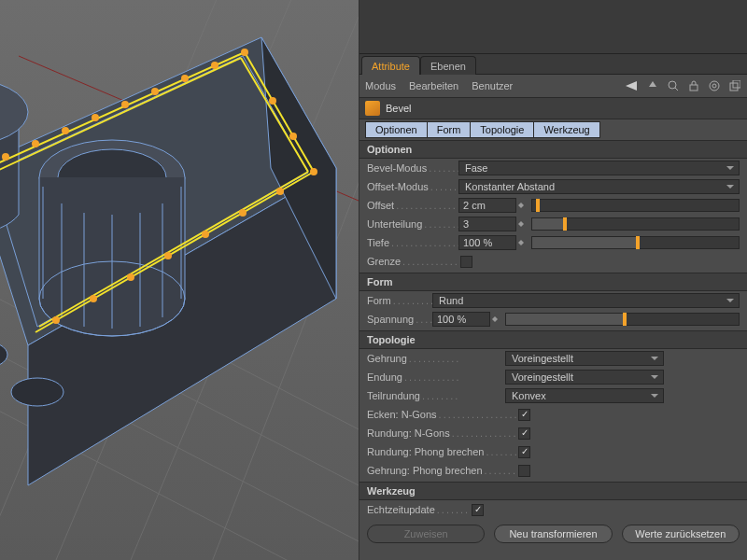  I want to click on slider-unterteilung, so click(635, 224).